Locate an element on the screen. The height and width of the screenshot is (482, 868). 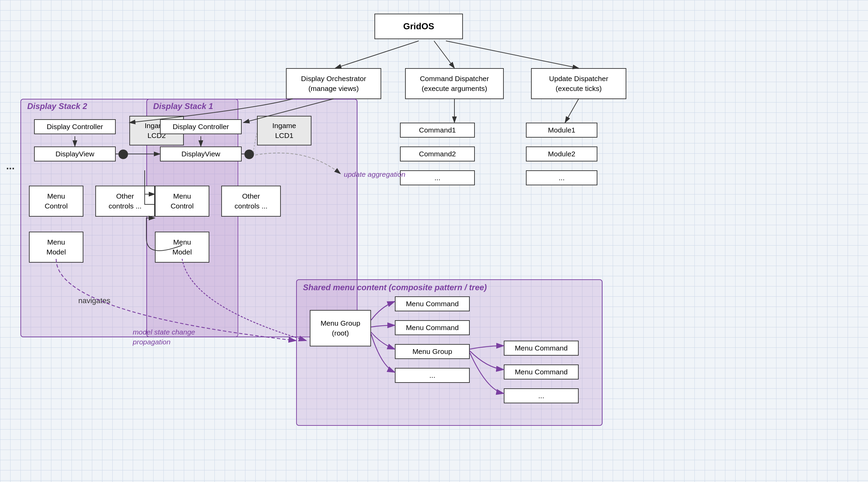
command-ellipsis-box: ... is located at coordinates (437, 178).